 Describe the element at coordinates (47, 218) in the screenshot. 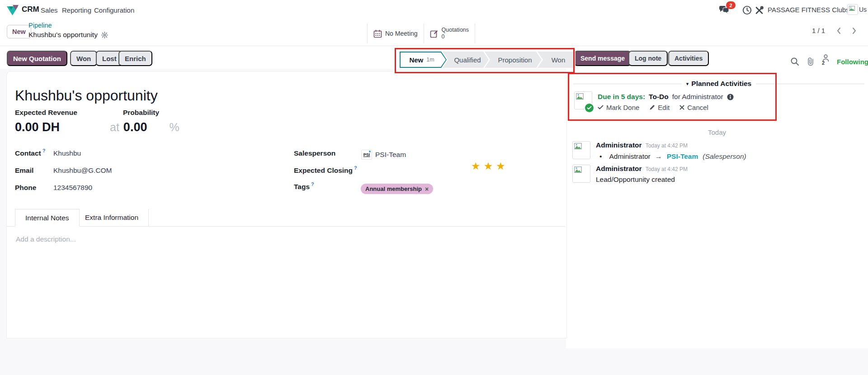

I see `tab-internal-notes: Internal Notes` at that location.